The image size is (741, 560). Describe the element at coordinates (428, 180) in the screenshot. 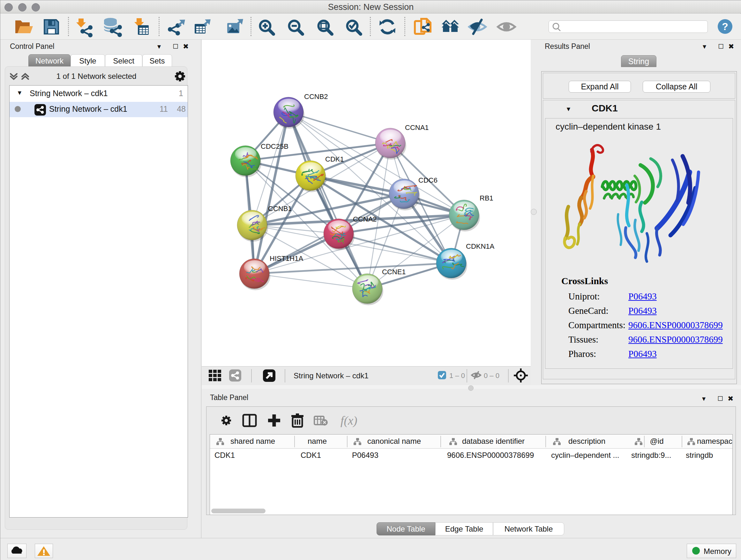

I see `svg-text: CDC6` at that location.